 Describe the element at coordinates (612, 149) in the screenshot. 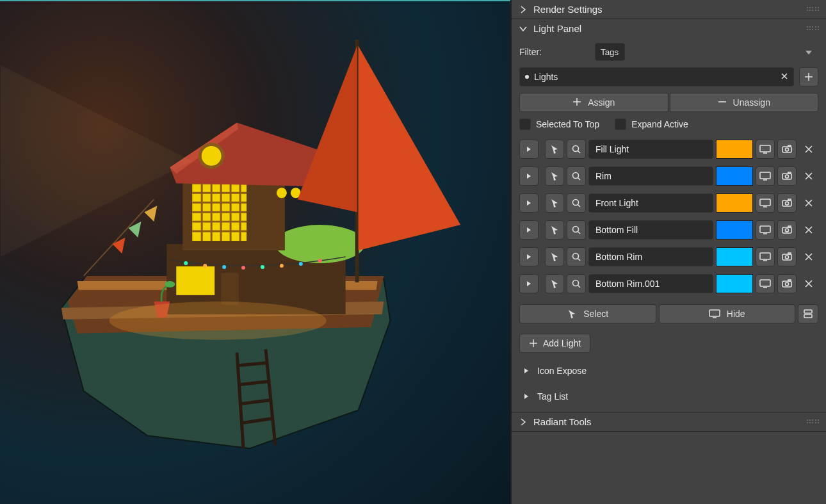

I see `light-name-text: Fill Light` at that location.